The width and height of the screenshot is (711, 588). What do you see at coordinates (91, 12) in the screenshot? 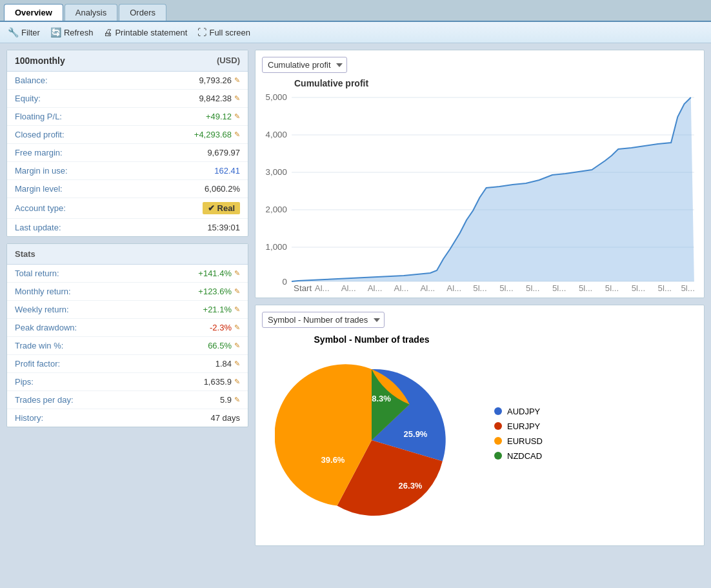
I see `tab-analysis: Analysis` at bounding box center [91, 12].